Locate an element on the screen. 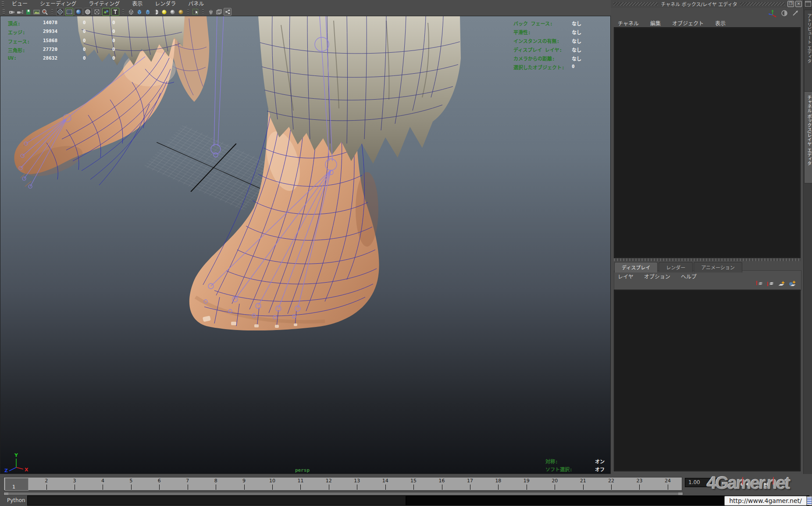 This screenshot has height=506, width=812. timeline-frame-cell: 8 is located at coordinates (216, 484).